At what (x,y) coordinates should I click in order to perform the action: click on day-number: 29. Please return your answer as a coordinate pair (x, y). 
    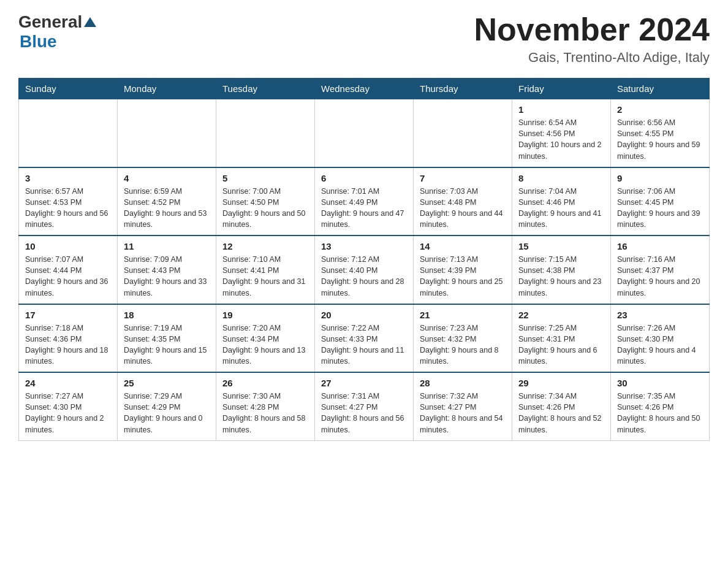
    Looking at the image, I should click on (561, 383).